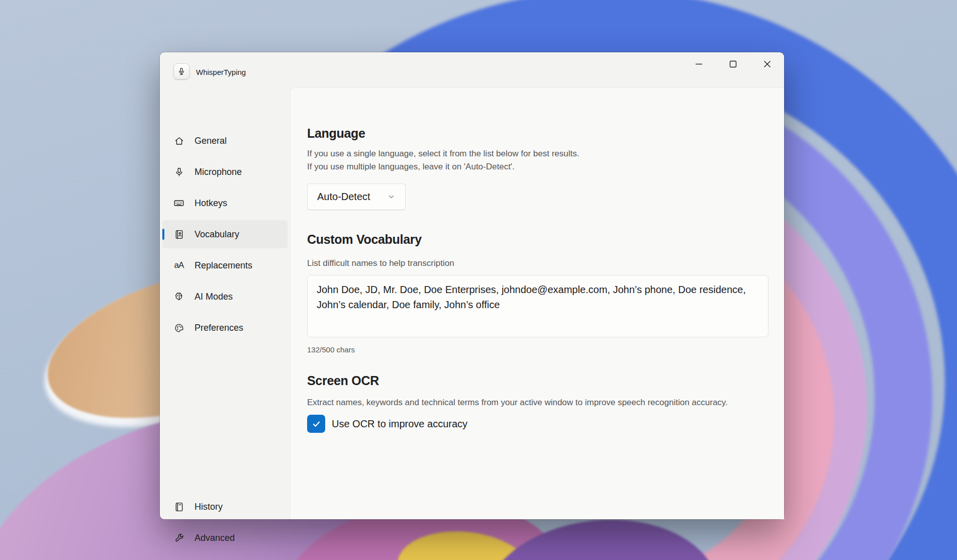 The width and height of the screenshot is (957, 560). What do you see at coordinates (215, 538) in the screenshot?
I see `sidebar-item-label: Advanced` at bounding box center [215, 538].